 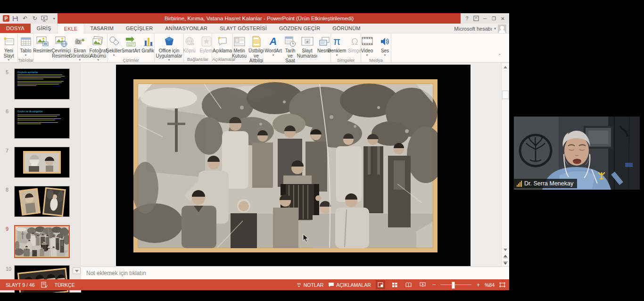 What do you see at coordinates (186, 28) in the screenshot?
I see `tab-animasyonlar: ANİMASYONLAR` at bounding box center [186, 28].